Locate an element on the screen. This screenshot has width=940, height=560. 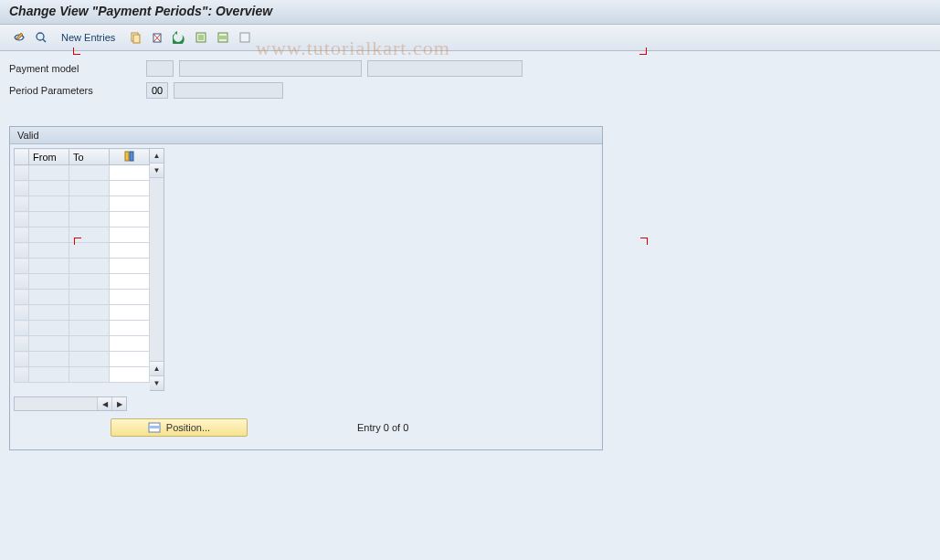
position-button-label: Position... is located at coordinates (188, 428).